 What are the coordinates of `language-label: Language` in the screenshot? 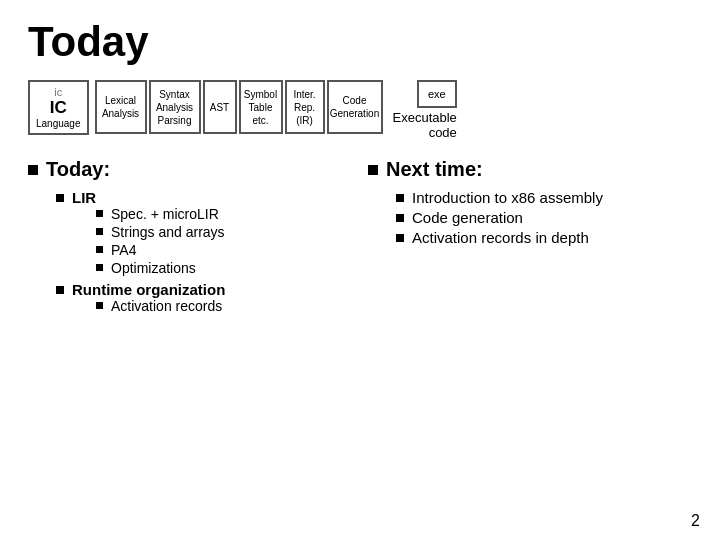 It's located at (58, 124).